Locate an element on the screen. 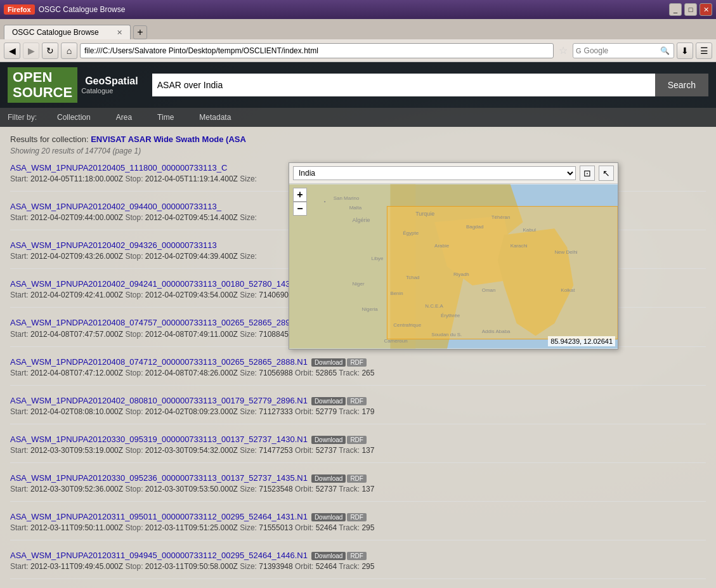 The width and height of the screenshot is (716, 588). google-logo: G is located at coordinates (578, 51).